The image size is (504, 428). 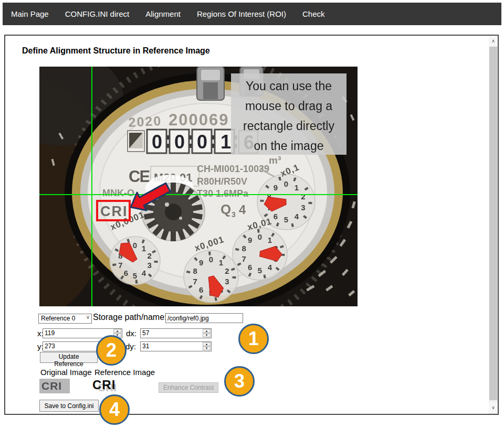 I want to click on vertical-scrollbar: ∧ ∨, so click(x=494, y=224).